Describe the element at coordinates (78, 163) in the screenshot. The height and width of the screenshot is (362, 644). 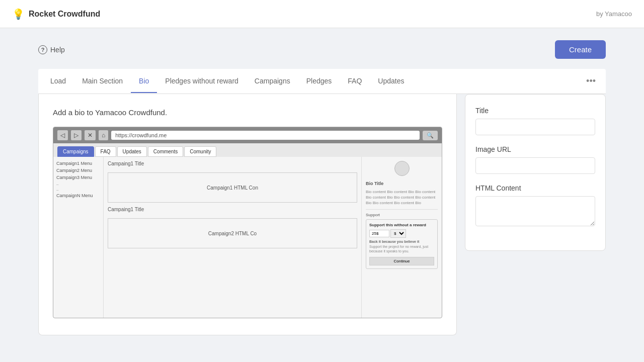
I see `sidebar-item-1: Campaign1 Menu` at that location.